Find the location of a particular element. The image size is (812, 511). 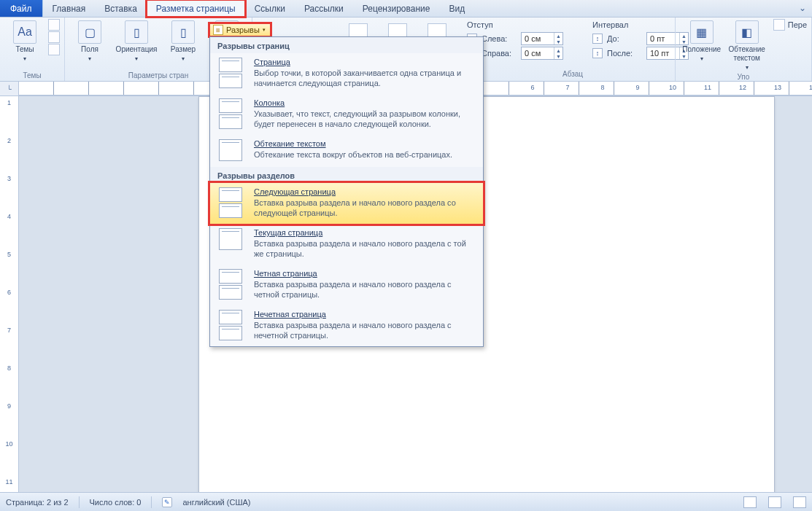

theme-fonts is located at coordinates (54, 37).